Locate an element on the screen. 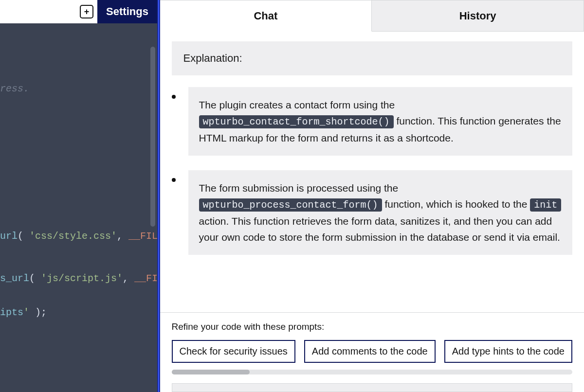  code-line: ress. is located at coordinates (15, 89).